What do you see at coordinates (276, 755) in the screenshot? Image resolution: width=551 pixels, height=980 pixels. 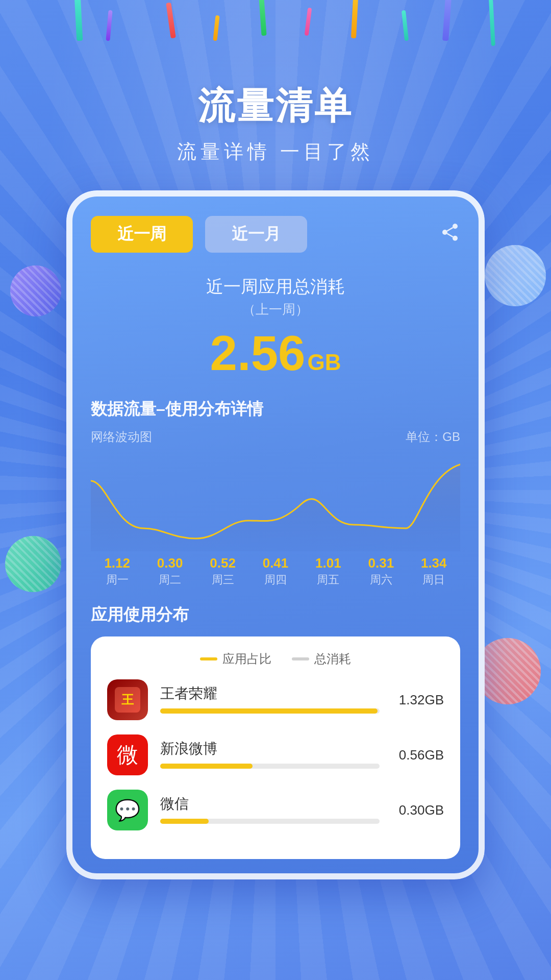 I see `app-row-1: 微 新浪微博 0.56GB` at bounding box center [276, 755].